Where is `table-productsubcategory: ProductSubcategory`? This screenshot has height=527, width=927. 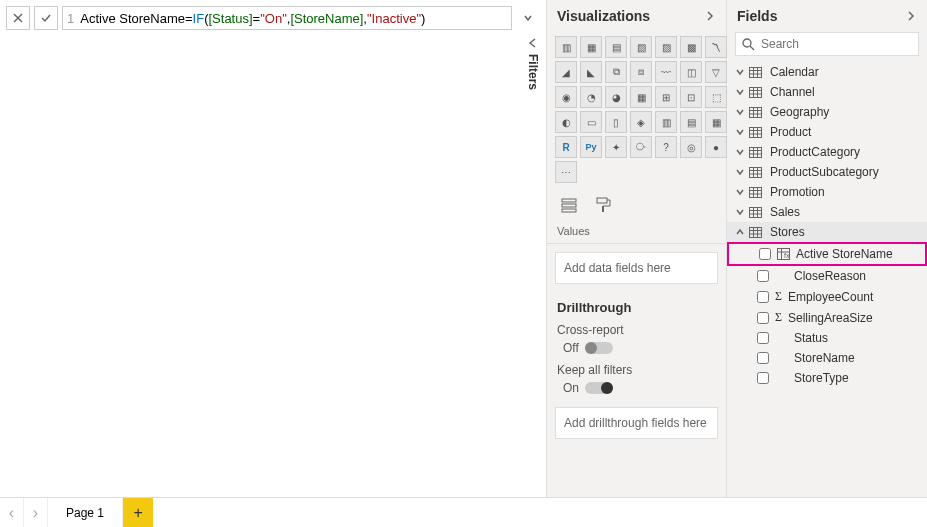
table-productsubcategory: ProductSubcategory is located at coordinates (827, 172).